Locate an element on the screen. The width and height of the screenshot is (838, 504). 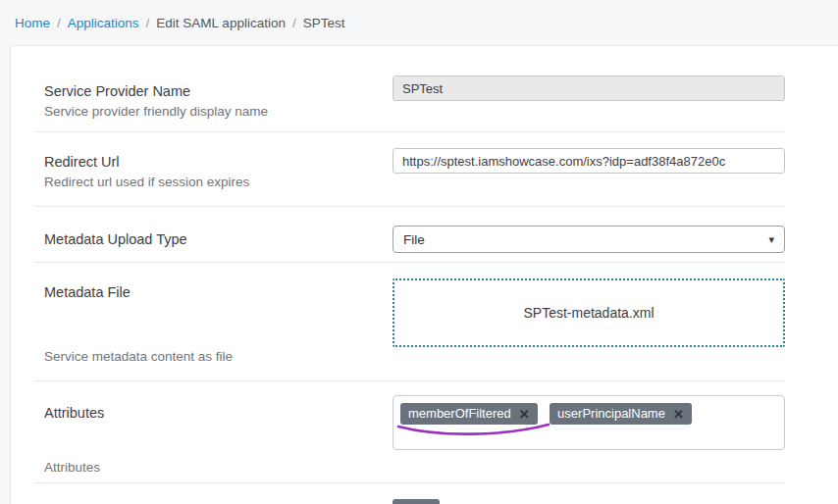
metadata-file-label: Metadata File is located at coordinates (218, 292).